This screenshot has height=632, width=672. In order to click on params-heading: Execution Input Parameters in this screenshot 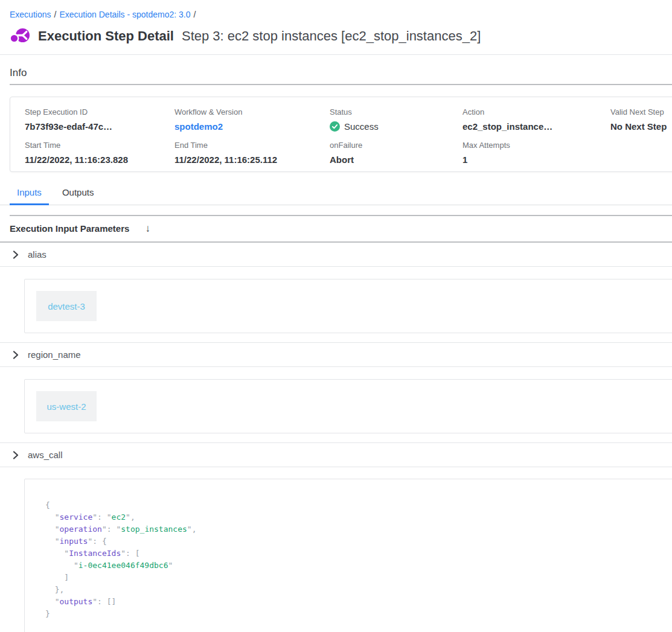, I will do `click(69, 228)`.